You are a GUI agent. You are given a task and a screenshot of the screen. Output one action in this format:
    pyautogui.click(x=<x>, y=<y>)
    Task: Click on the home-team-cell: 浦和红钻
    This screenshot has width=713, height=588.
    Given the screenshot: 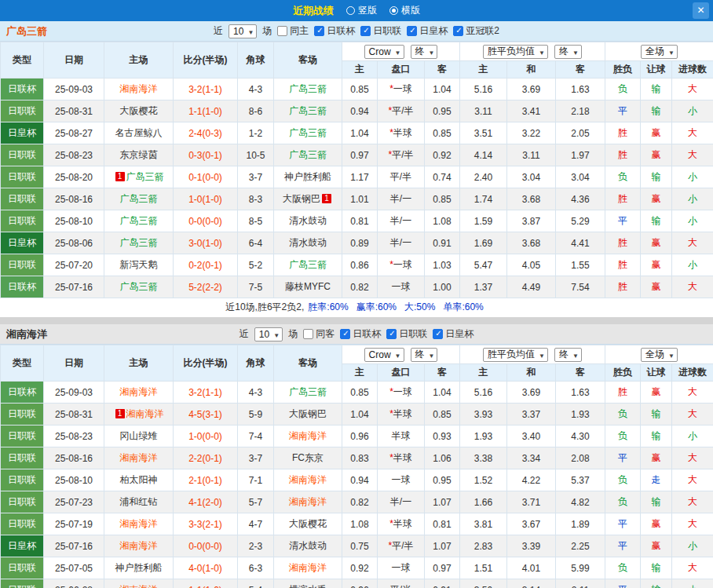 What is the action you would take?
    pyautogui.click(x=139, y=502)
    